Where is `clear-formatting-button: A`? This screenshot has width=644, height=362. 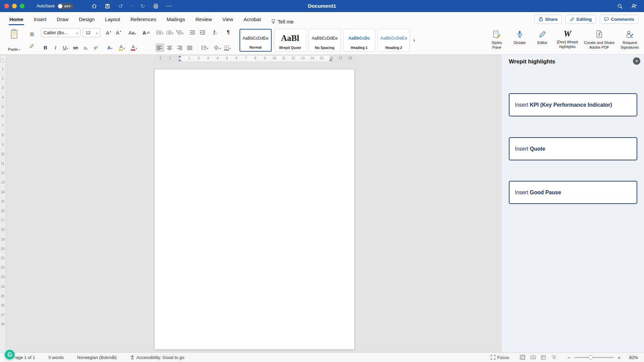 clear-formatting-button: A is located at coordinates (146, 33).